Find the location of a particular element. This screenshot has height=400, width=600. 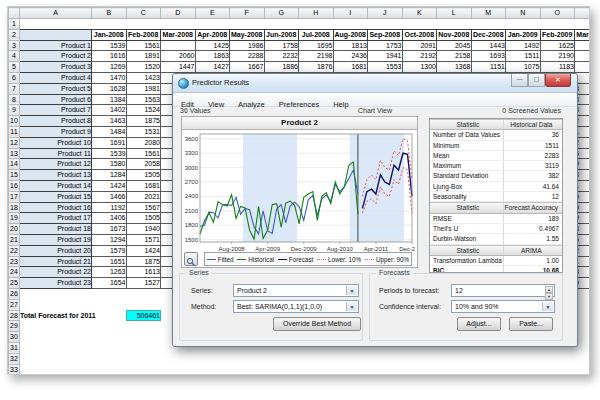

cell: 1941 is located at coordinates (386, 56).